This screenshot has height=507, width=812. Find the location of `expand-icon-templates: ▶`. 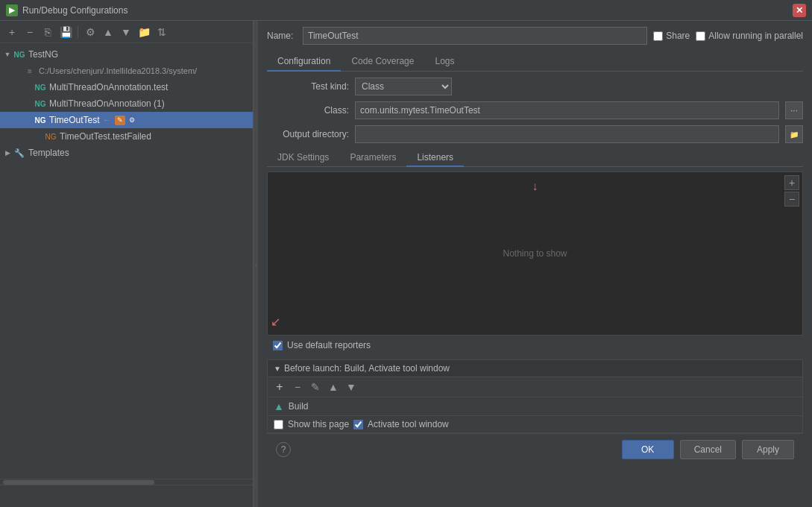

expand-icon-templates: ▶ is located at coordinates (7, 153).